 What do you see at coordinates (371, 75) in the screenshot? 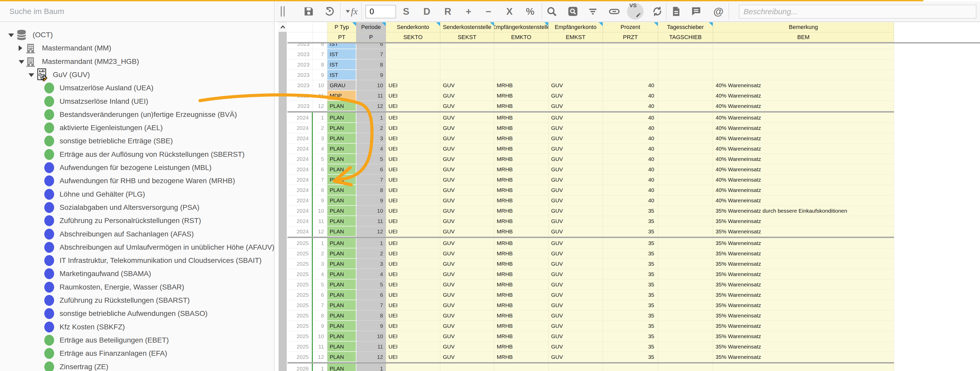
I see `cell-periode: 9` at bounding box center [371, 75].